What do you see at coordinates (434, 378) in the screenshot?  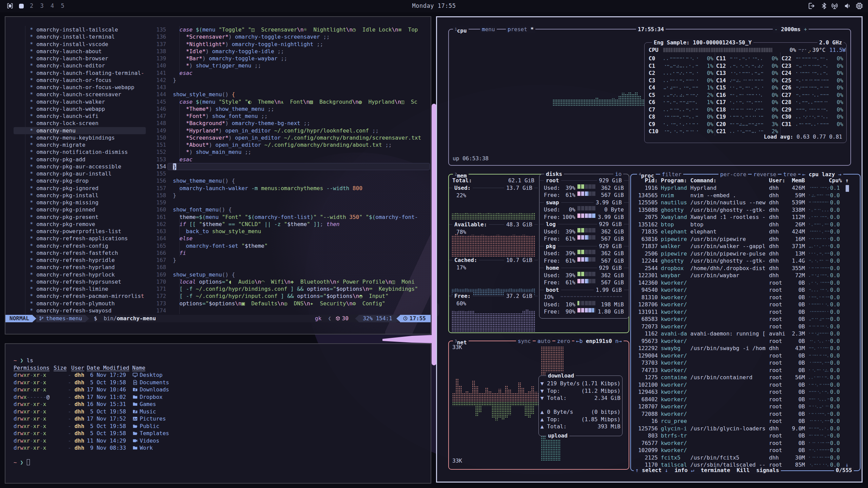 I see `proc-row: 1275containe/usr/bin/containerdroot56M⠄⠄…` at bounding box center [434, 378].